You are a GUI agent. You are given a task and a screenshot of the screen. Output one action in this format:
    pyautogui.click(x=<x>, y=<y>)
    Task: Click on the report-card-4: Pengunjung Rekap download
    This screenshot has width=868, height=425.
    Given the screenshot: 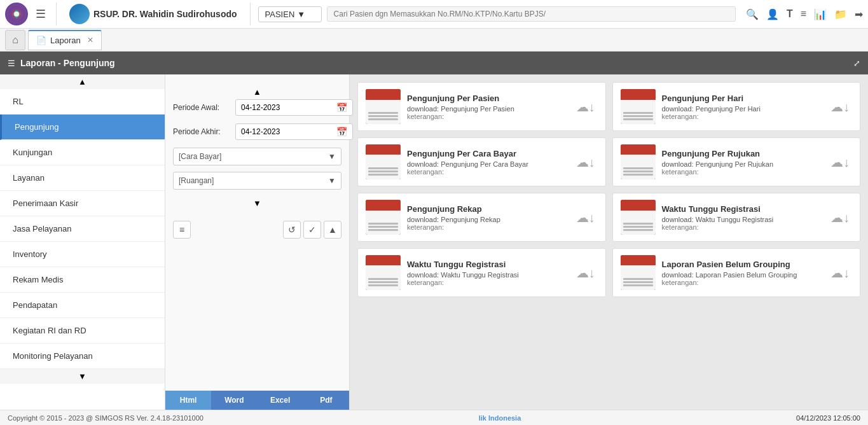 What is the action you would take?
    pyautogui.click(x=482, y=218)
    